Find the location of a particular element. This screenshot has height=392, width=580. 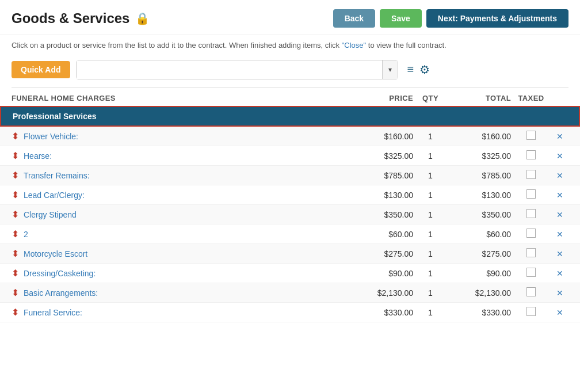

item-total: $350.00 is located at coordinates (479, 215).